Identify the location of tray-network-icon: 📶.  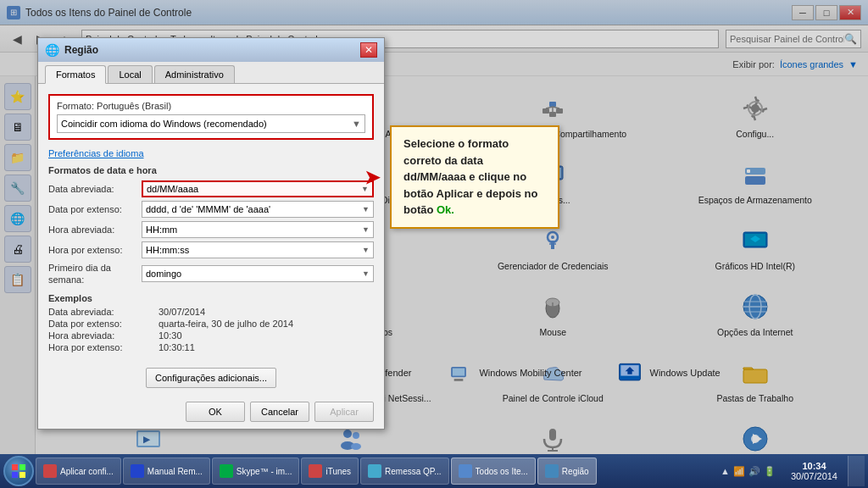
(739, 471).